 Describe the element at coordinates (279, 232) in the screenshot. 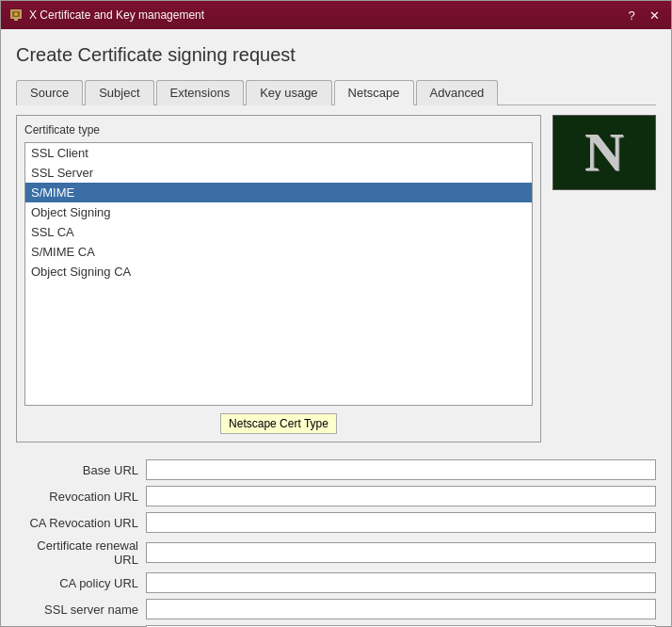

I see `list-item-ssl-ca: SSL CA` at that location.